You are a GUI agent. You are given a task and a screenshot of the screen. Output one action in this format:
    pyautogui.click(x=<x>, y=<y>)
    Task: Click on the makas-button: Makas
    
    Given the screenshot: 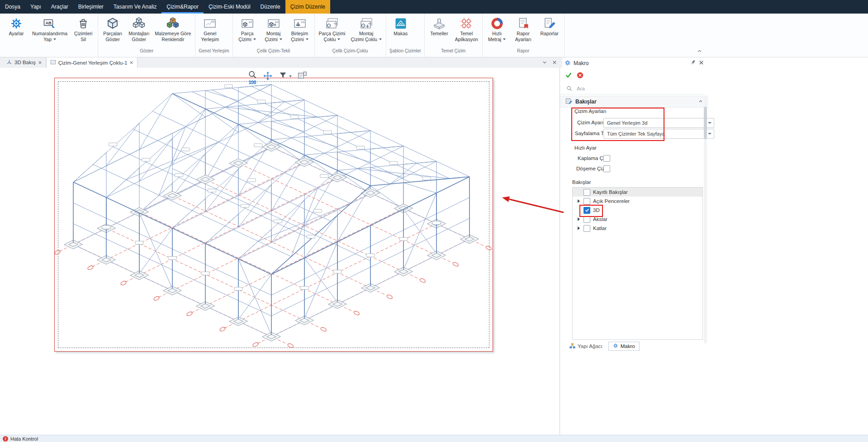 What is the action you would take?
    pyautogui.click(x=401, y=29)
    